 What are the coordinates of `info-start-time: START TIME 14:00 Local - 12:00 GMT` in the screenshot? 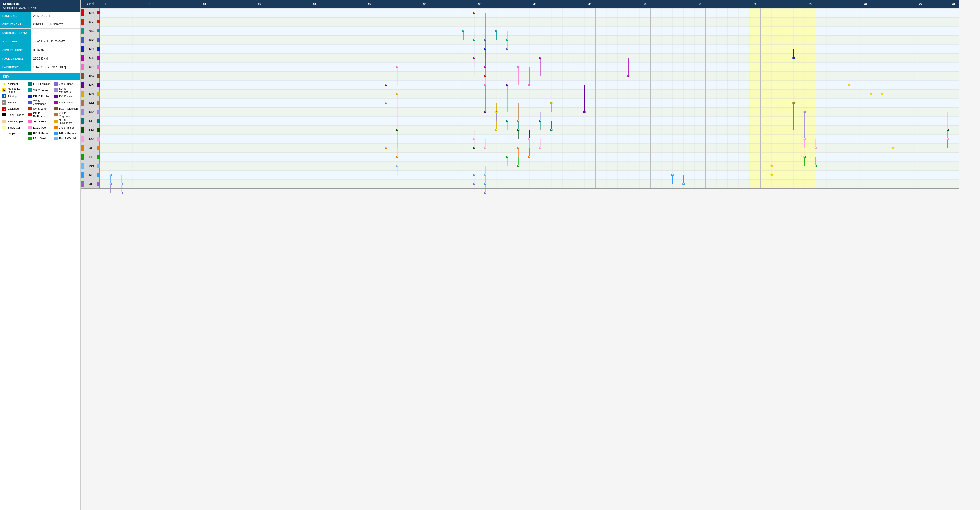 It's located at (40, 41).